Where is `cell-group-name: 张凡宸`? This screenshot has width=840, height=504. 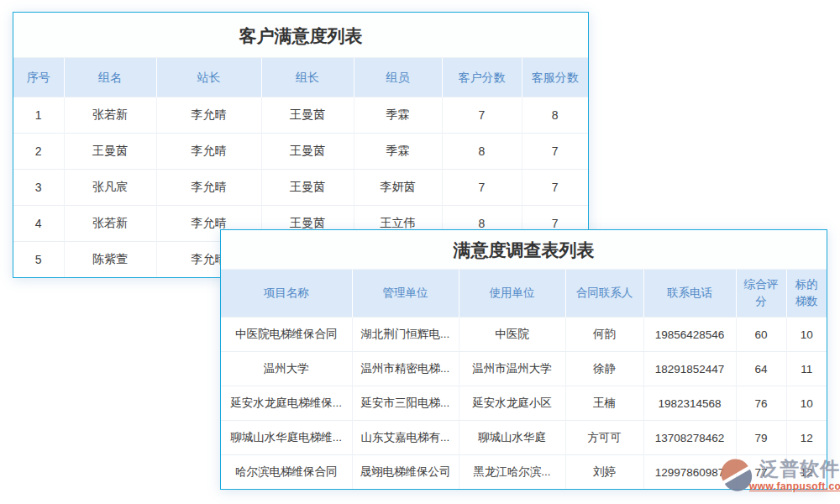
cell-group-name: 张凡宸 is located at coordinates (110, 188).